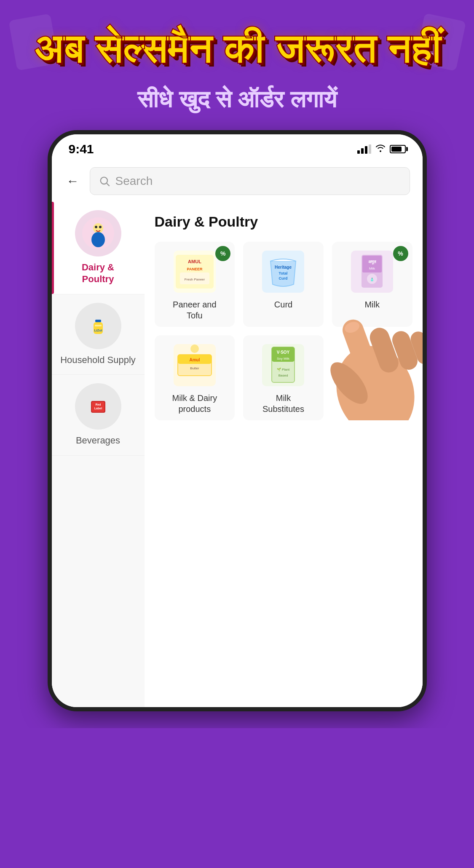 This screenshot has height=868, width=474. Describe the element at coordinates (195, 310) in the screenshot. I see `product-name-paneer: Paneer andTofu` at that location.